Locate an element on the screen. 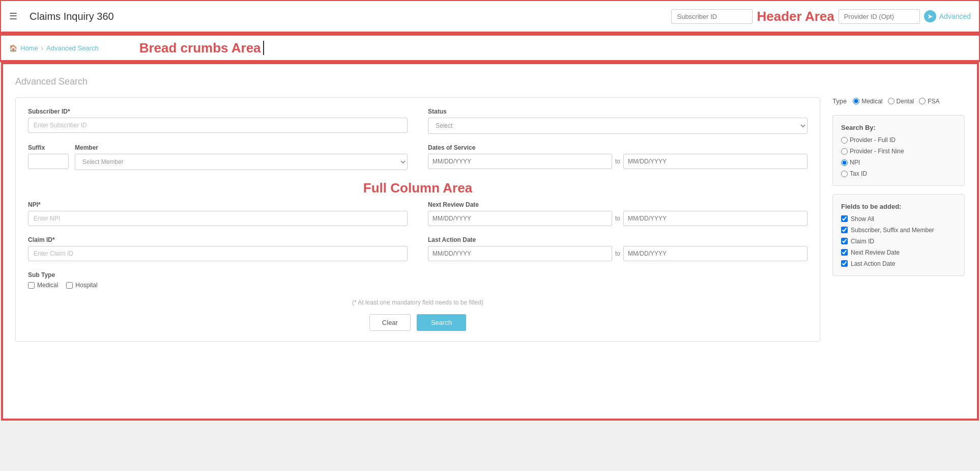 Image resolution: width=980 pixels, height=471 pixels. last-action-date-range: to is located at coordinates (618, 254).